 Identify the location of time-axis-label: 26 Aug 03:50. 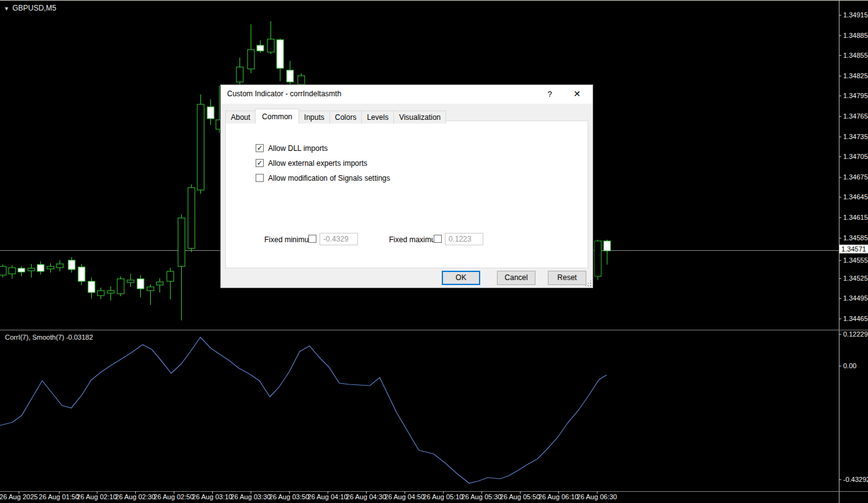
(289, 497).